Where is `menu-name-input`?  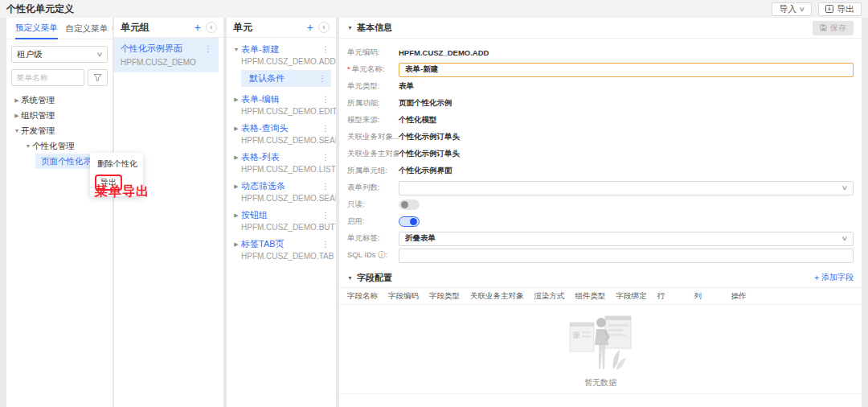
menu-name-input is located at coordinates (48, 77).